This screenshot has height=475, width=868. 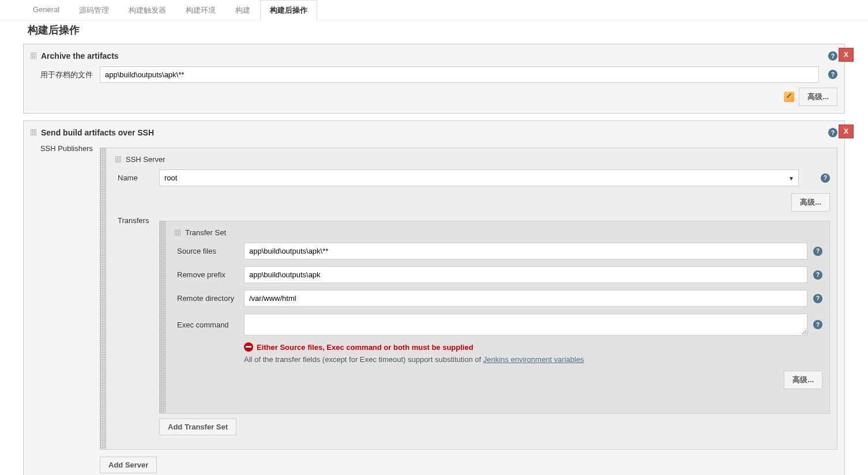 What do you see at coordinates (459, 75) in the screenshot?
I see `archive-files-input` at bounding box center [459, 75].